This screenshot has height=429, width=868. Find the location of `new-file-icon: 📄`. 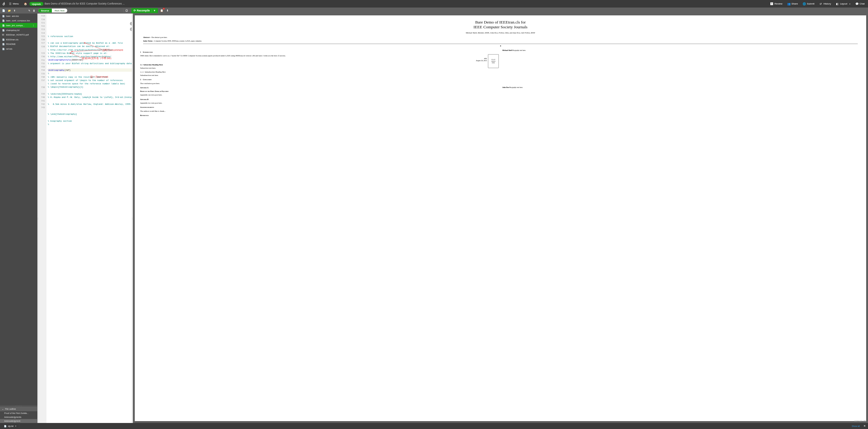

new-file-icon: 📄 is located at coordinates (4, 10).